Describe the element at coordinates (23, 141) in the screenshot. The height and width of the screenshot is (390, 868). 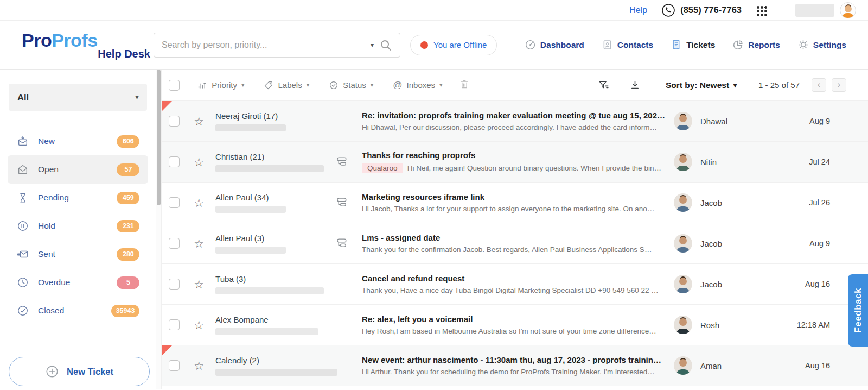
I see `inbox-new-icon` at that location.